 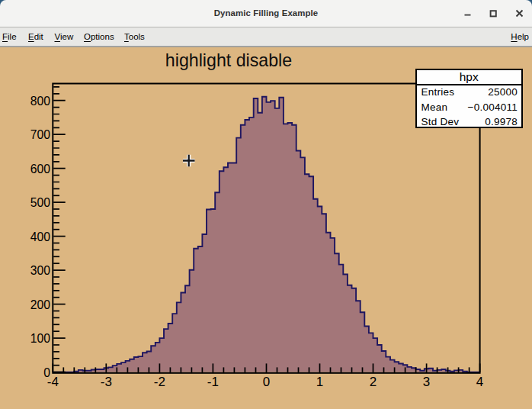 What do you see at coordinates (320, 382) in the screenshot?
I see `svg-text: 1` at bounding box center [320, 382].